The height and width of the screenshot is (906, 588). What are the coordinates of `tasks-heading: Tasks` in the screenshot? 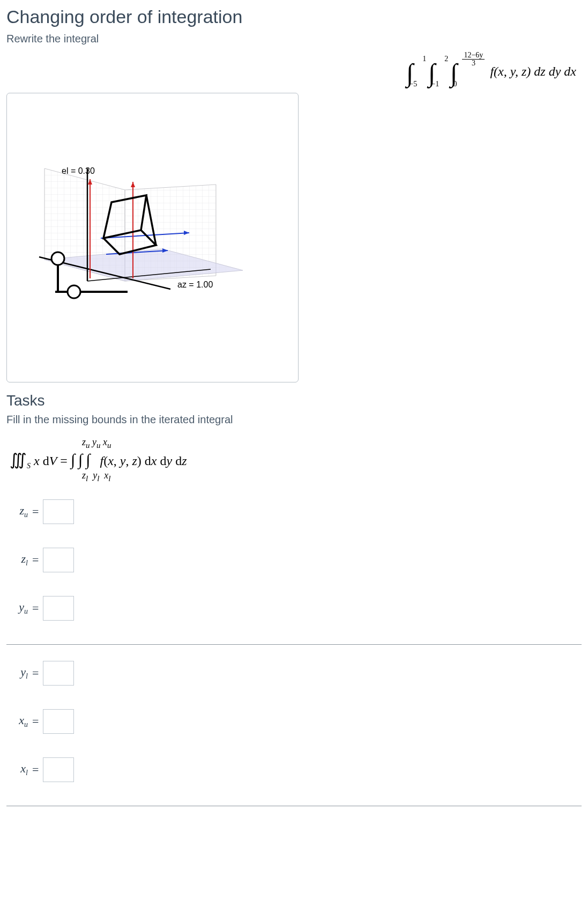 It's located at (294, 401).